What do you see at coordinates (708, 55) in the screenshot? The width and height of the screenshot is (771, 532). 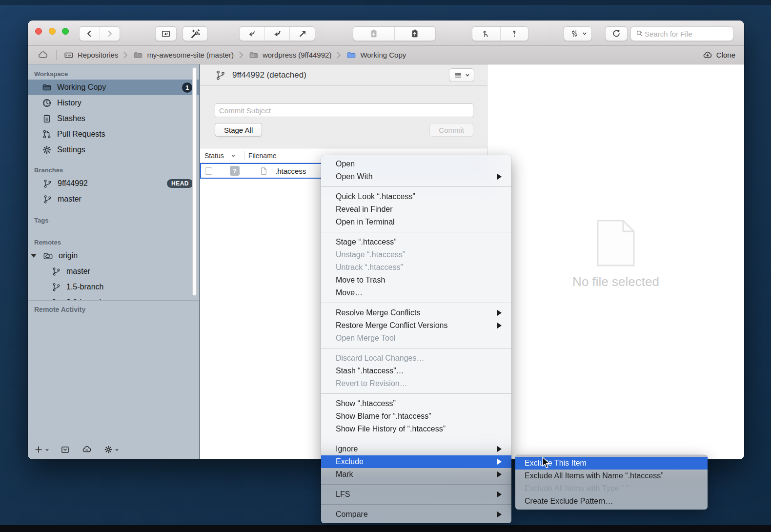 I see `clone-cloud-icon` at bounding box center [708, 55].